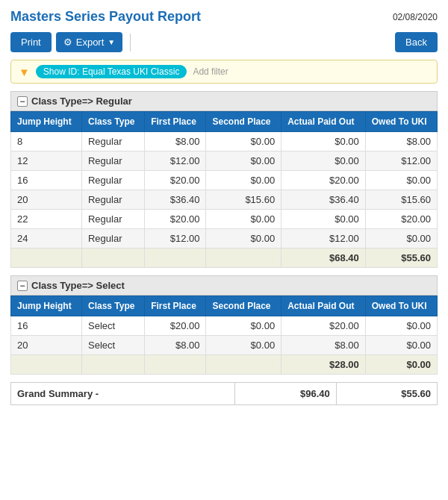  I want to click on cell-regular-2-4: $20.00, so click(324, 181).